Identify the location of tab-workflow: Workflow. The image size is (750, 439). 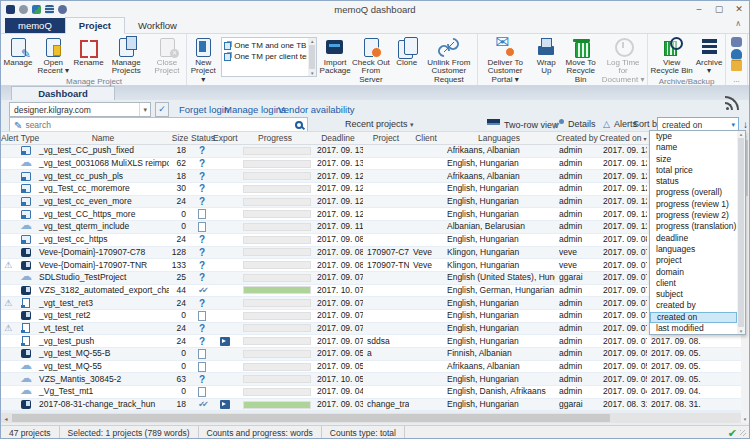
(158, 26).